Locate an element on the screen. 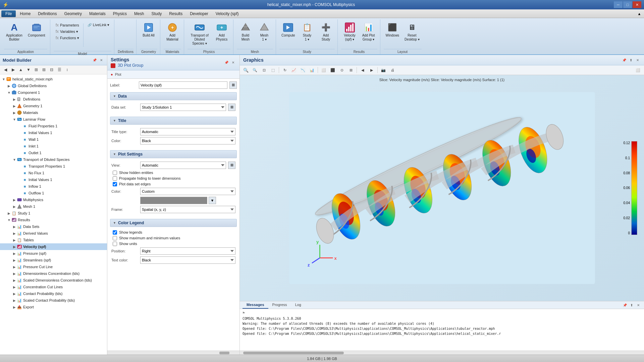 This screenshot has height=362, width=644. title-color-select: Black is located at coordinates (188, 141).